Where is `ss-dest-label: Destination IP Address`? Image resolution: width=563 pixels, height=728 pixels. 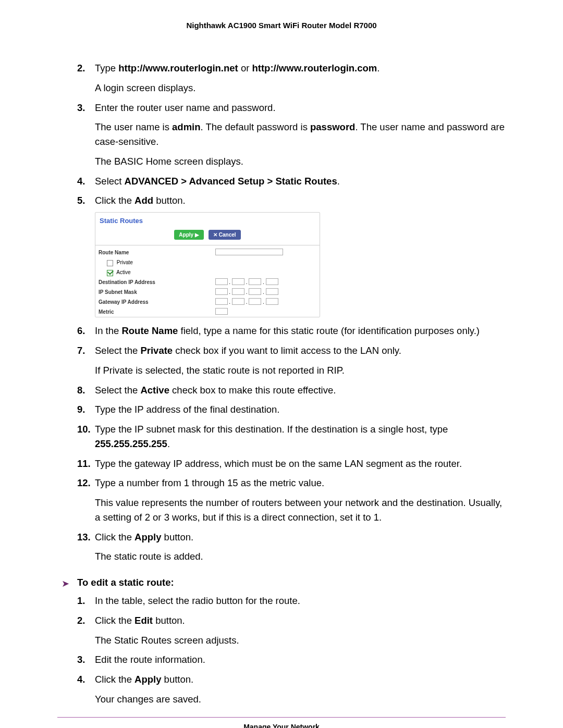 ss-dest-label: Destination IP Address is located at coordinates (154, 282).